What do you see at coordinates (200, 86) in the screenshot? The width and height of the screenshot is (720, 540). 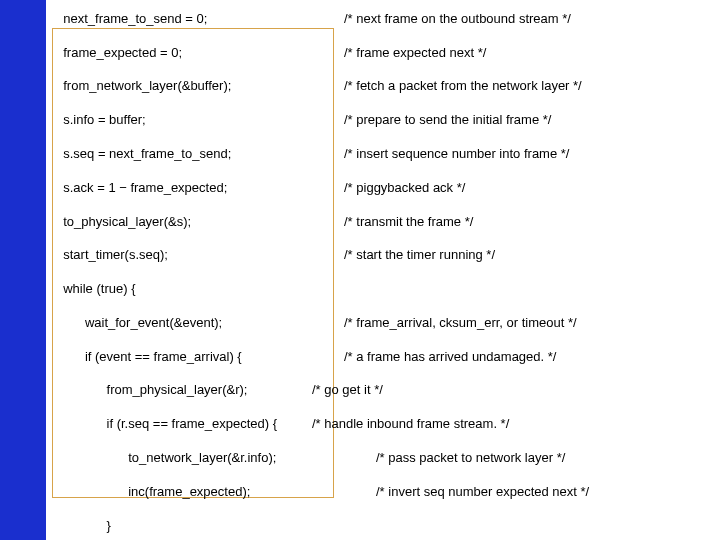 I see `code-text: from_network_layer(&buffer);` at bounding box center [200, 86].